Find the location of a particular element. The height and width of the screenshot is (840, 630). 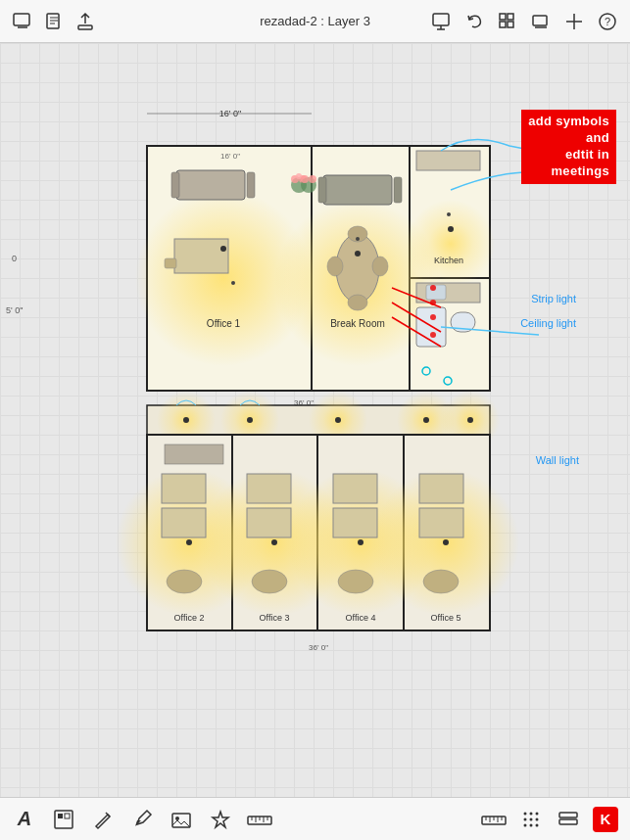

grid-icon is located at coordinates (508, 22).